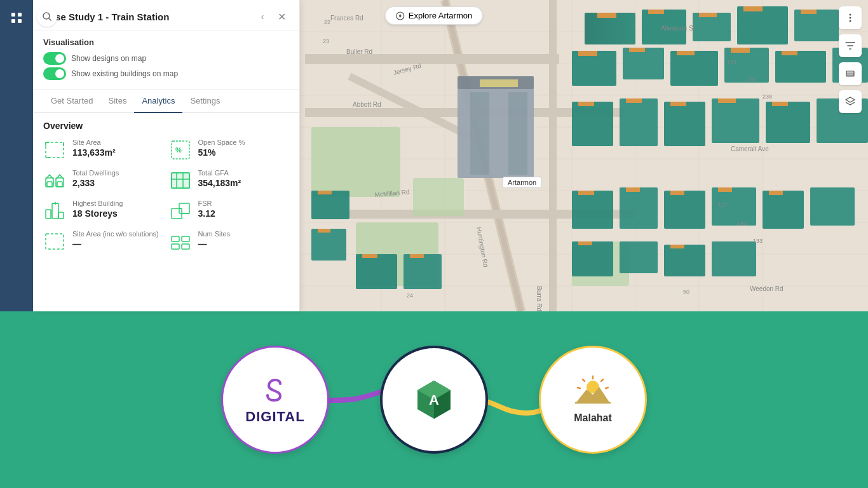  What do you see at coordinates (850, 18) in the screenshot?
I see `dots-menu-button` at bounding box center [850, 18].